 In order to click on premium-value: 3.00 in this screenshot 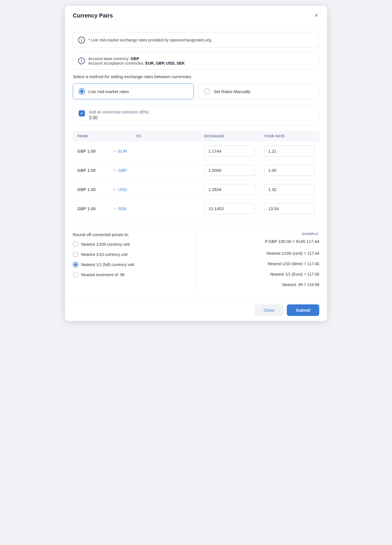, I will do `click(119, 118)`.